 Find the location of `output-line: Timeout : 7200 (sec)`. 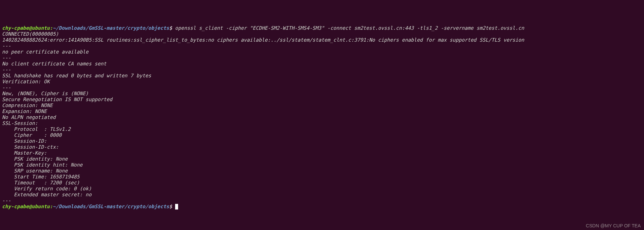

output-line: Timeout : 7200 (sec) is located at coordinates (322, 183).